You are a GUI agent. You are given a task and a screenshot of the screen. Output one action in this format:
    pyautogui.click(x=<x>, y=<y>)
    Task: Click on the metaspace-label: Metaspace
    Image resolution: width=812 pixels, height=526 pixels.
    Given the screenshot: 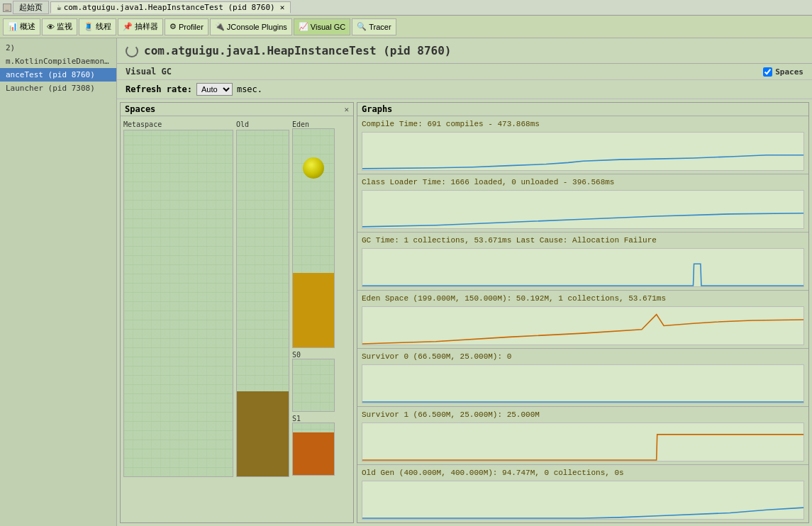 What is the action you would take?
    pyautogui.click(x=179, y=125)
    